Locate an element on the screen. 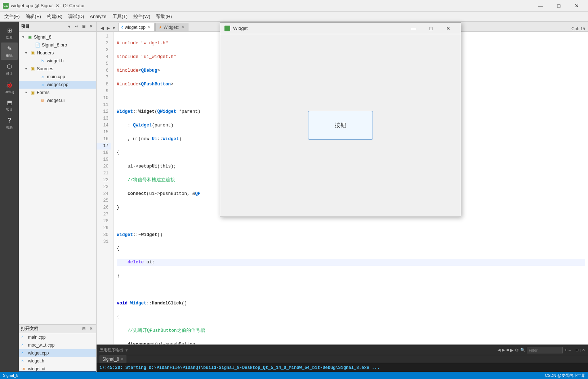 The height and width of the screenshot is (379, 588). output-stop-btn: ■ is located at coordinates (507, 350).